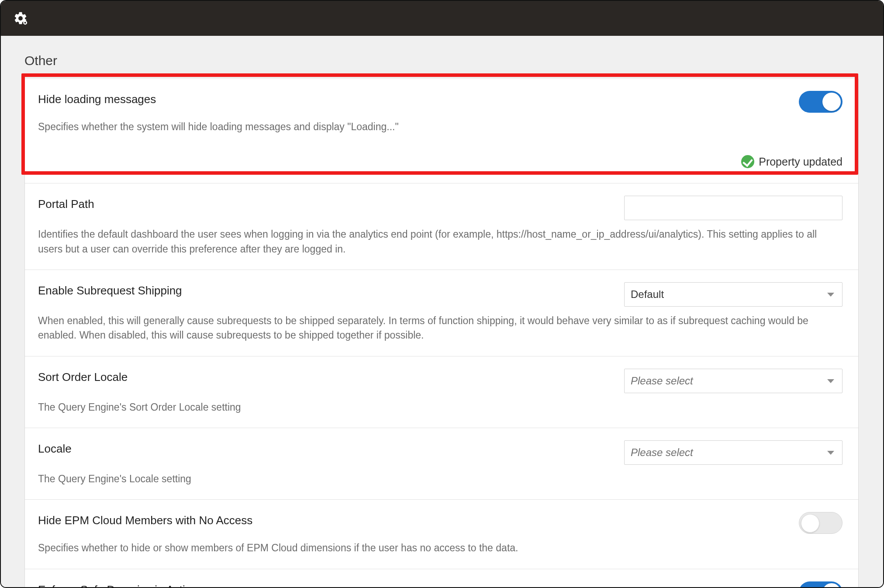  Describe the element at coordinates (733, 381) in the screenshot. I see `sort-order-locale-select: Please select` at that location.